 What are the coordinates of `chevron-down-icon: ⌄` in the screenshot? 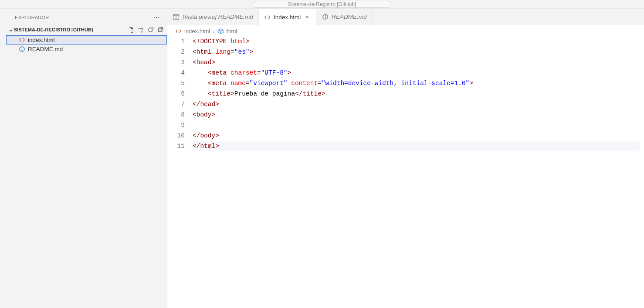 It's located at (11, 30).